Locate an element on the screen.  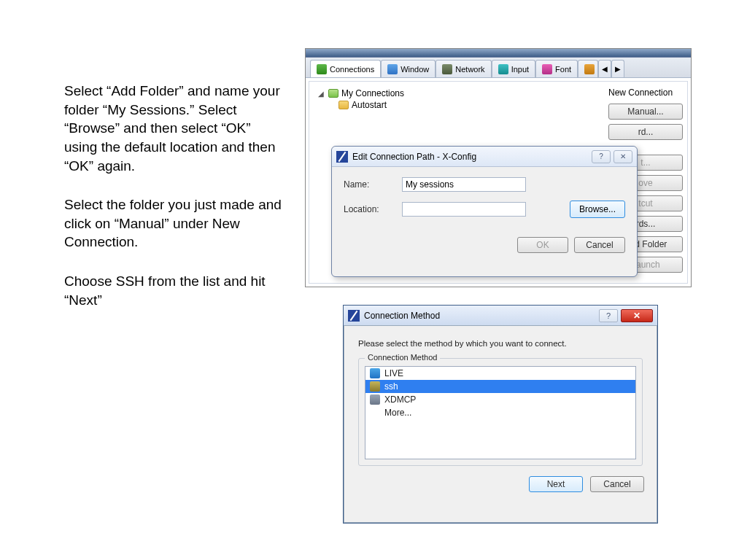
tab-window: Window is located at coordinates (409, 69).